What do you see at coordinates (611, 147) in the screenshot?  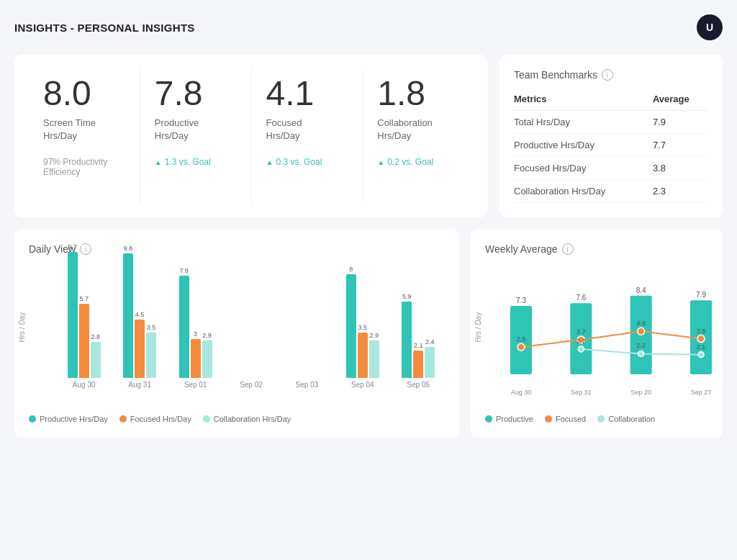 I see `benchmarks-table: Metrics Average Total Hrs/Day7.9Producti…` at bounding box center [611, 147].